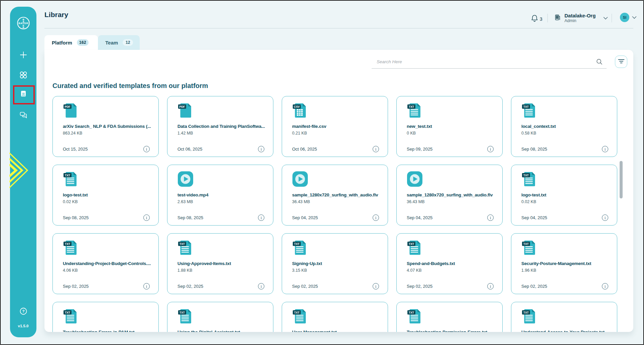 The height and width of the screenshot is (345, 644). What do you see at coordinates (564, 264) in the screenshot?
I see `file-card: TXT Security-Posture-Management.txt 1.96…` at bounding box center [564, 264].